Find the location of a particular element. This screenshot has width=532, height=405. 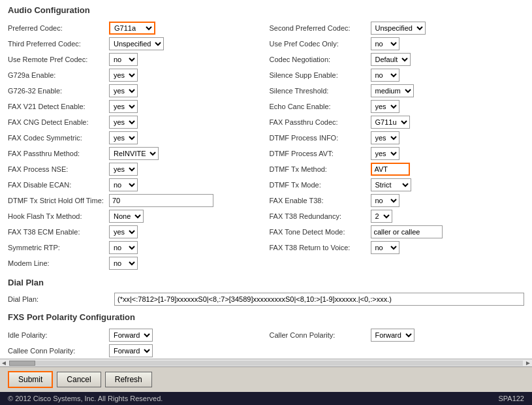

use-pref-codec-only-select: noyes is located at coordinates (385, 44).